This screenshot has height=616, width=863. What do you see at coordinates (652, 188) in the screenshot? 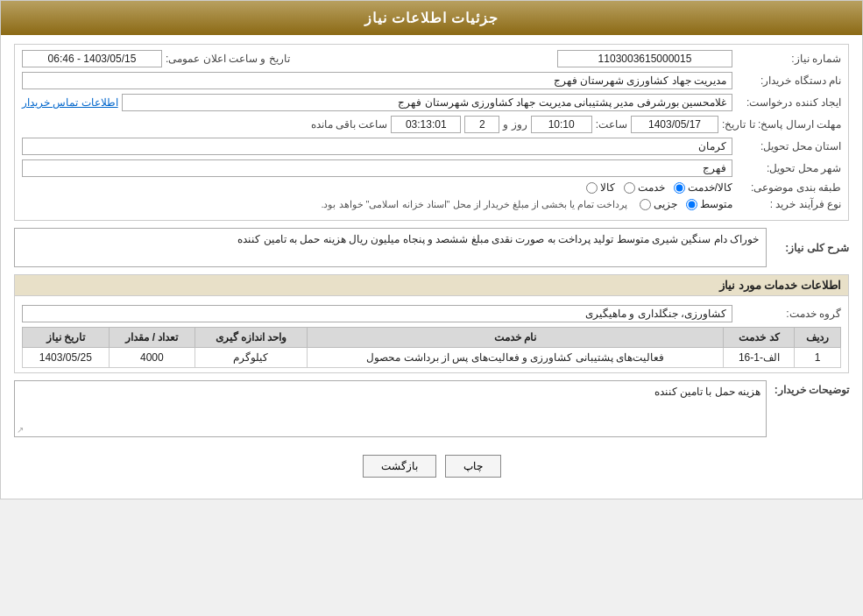
I see `category-label-khadamat: خدمت` at bounding box center [652, 188].